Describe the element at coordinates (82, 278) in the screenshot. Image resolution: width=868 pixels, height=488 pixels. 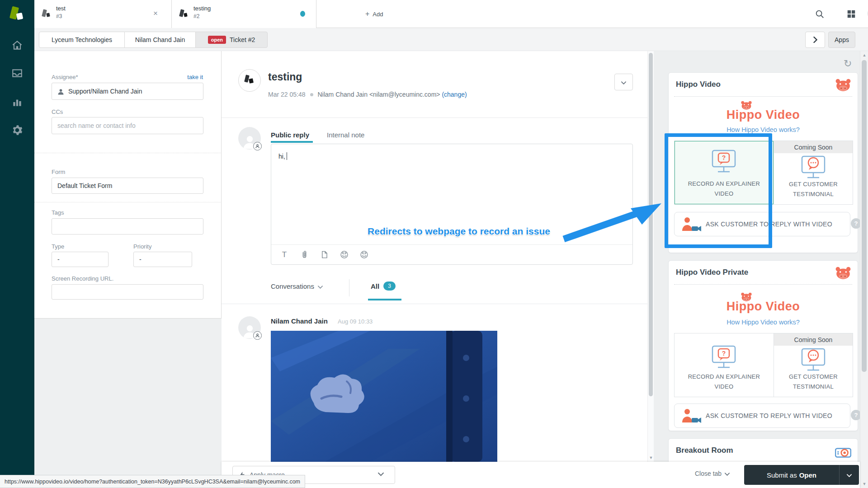
I see `screen-recording-url-label: Screen Recording URL.` at that location.